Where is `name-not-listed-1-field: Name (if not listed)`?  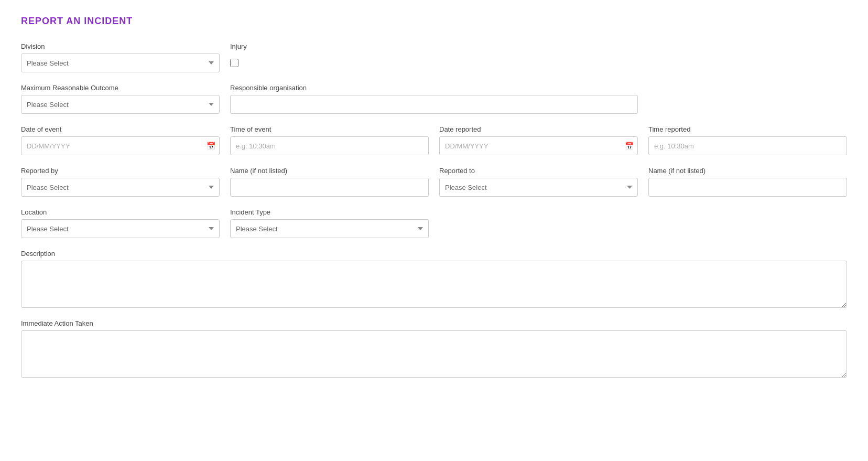 name-not-listed-1-field: Name (if not listed) is located at coordinates (329, 181).